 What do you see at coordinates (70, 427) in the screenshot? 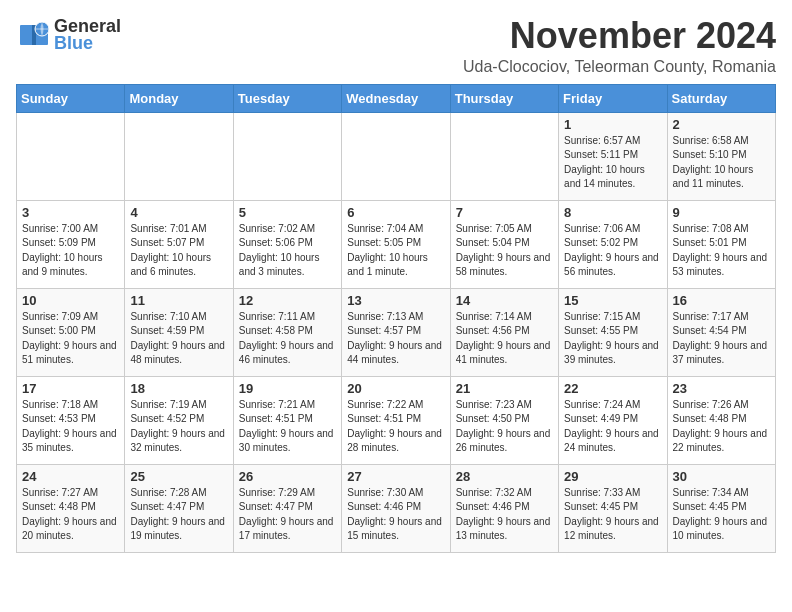
I see `day-info: Sunrise: 7:18 AM Sunset: 4:53 PM Dayligh…` at bounding box center [70, 427].